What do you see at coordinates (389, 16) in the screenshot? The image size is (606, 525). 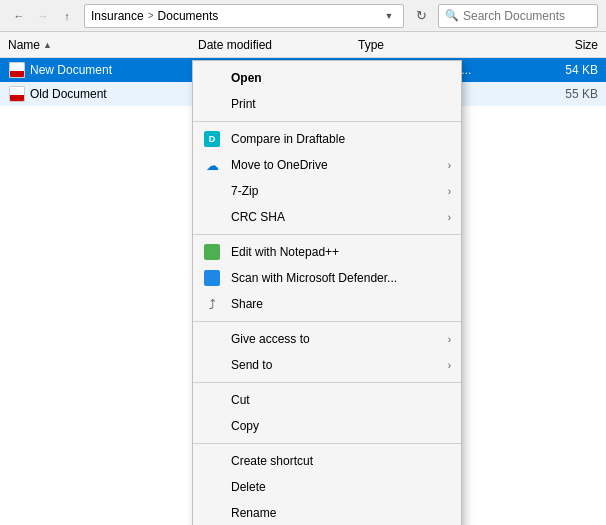 I see `dropdown-button: ▼` at bounding box center [389, 16].